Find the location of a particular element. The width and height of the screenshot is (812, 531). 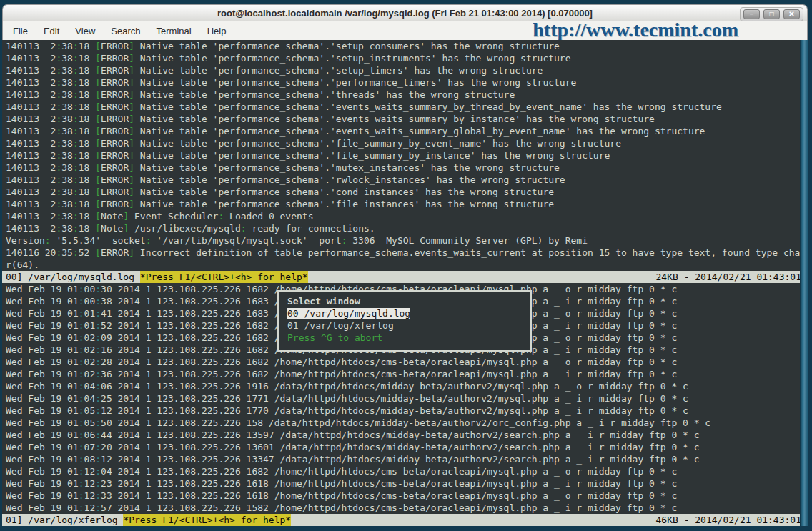

dialog-abort-hint: Press ^G to abort is located at coordinates (409, 337).